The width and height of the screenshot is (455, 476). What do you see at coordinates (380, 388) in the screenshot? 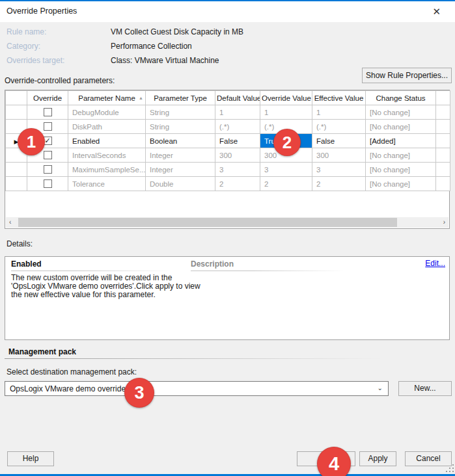
I see `chevron-down-icon: ⌄` at bounding box center [380, 388].